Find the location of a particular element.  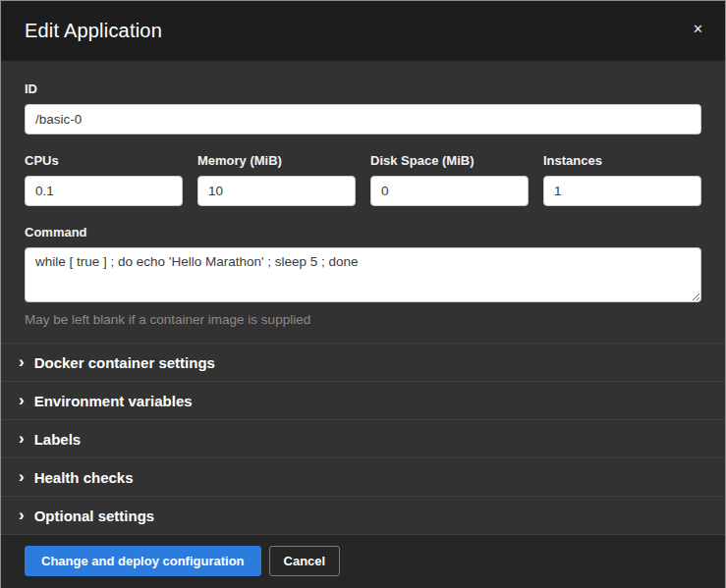

command-textarea: while [ true ] ; do echo 'Hello Marathon… is located at coordinates (363, 275).